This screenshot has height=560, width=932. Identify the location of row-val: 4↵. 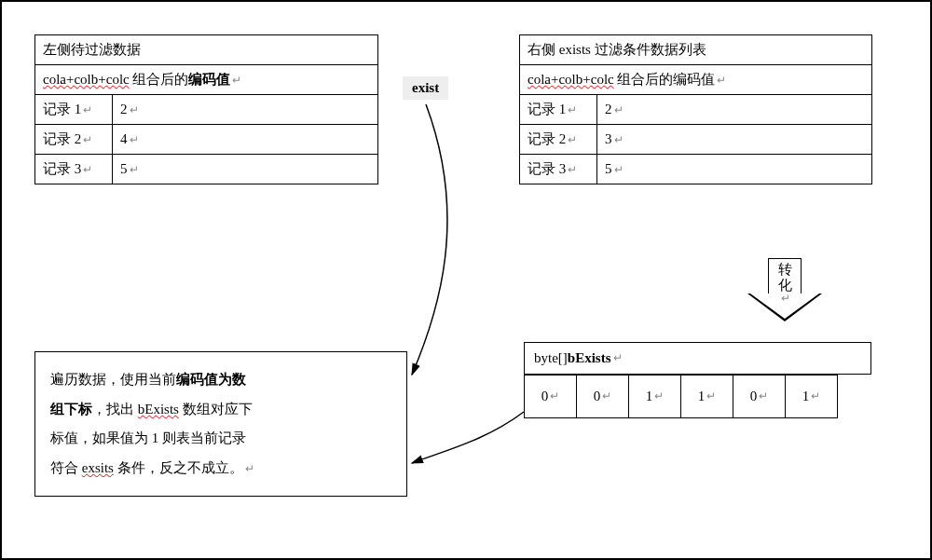
(246, 140).